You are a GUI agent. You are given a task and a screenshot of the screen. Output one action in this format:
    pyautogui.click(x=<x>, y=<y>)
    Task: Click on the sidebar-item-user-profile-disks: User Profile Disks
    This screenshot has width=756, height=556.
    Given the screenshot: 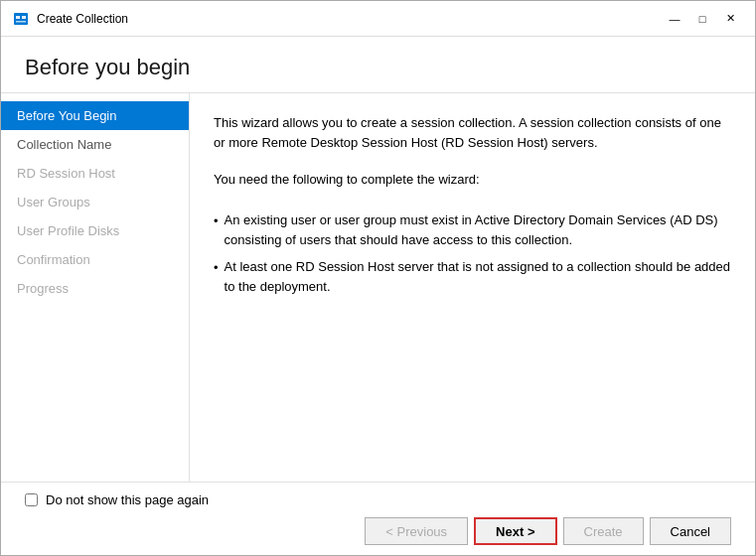 What is the action you would take?
    pyautogui.click(x=95, y=230)
    